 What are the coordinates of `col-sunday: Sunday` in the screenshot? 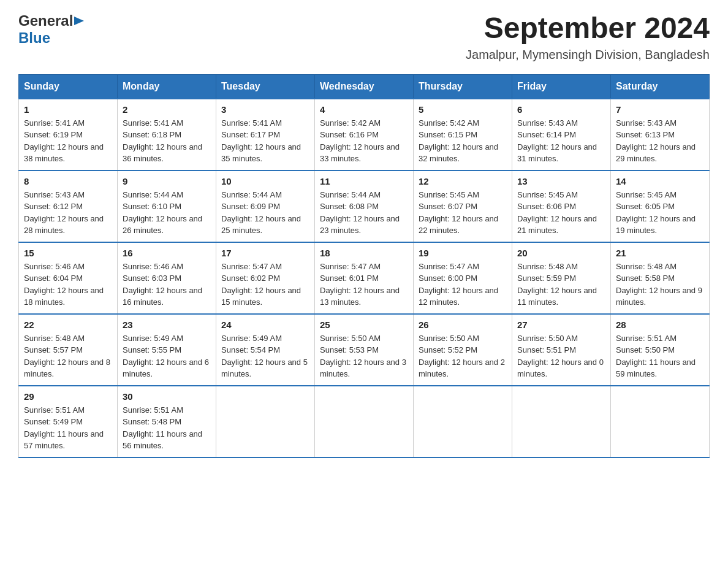 It's located at (69, 86).